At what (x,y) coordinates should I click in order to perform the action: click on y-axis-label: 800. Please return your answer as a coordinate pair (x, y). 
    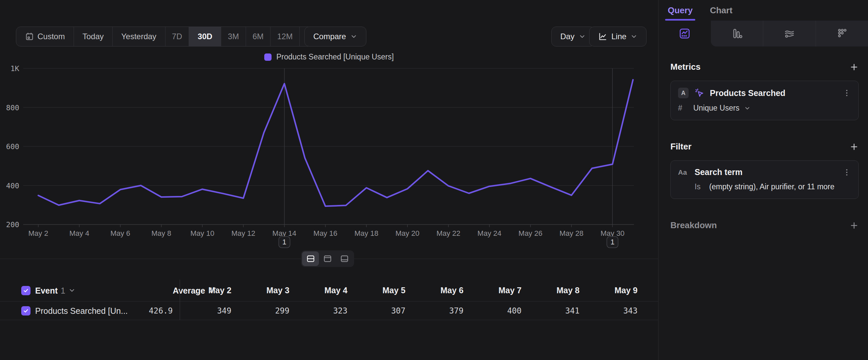
    Looking at the image, I should click on (13, 108).